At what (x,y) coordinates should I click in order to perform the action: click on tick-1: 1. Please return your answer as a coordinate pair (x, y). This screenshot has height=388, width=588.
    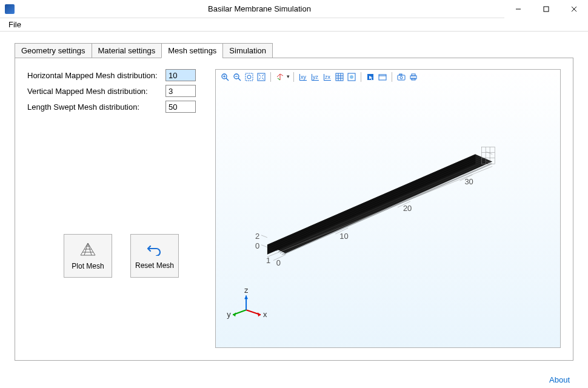
    Looking at the image, I should click on (268, 261).